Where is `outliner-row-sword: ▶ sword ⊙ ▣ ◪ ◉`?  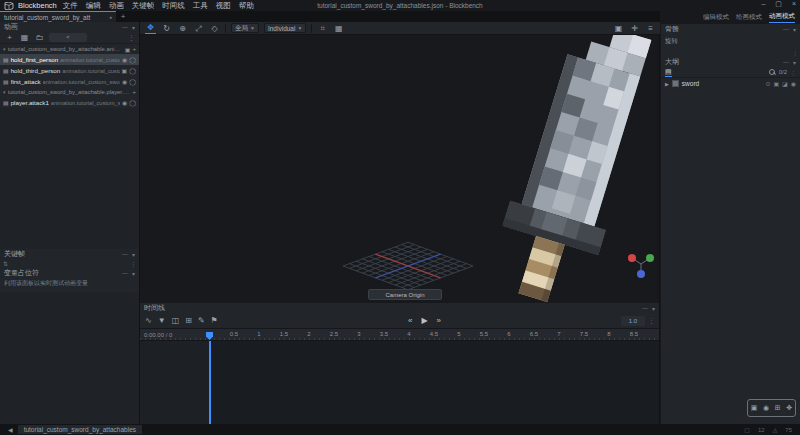 outliner-row-sword: ▶ sword ⊙ ▣ ◪ ◉ is located at coordinates (730, 84).